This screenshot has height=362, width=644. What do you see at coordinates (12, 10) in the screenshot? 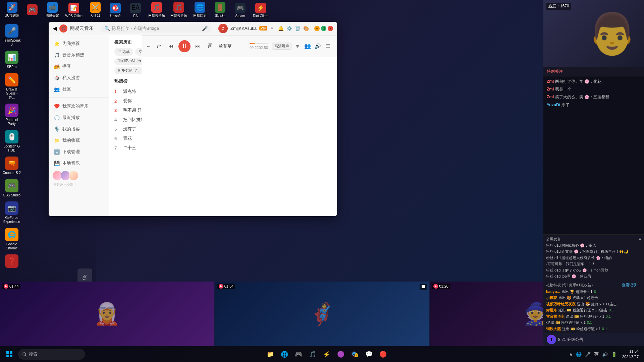
I see `icon-uu-booster: 🚀 UU加速器` at bounding box center [12, 10].